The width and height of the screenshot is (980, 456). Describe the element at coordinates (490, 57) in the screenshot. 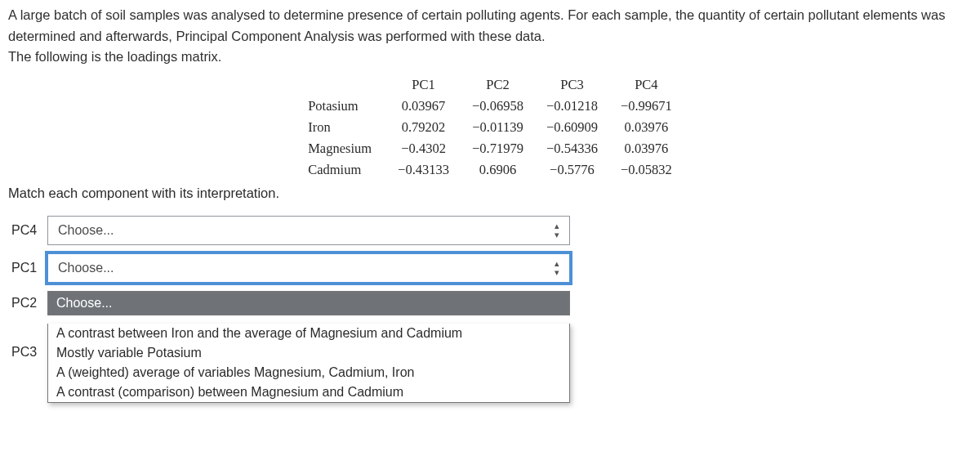

I see `intro-paragraph-2: The following is the loadings matrix.` at that location.